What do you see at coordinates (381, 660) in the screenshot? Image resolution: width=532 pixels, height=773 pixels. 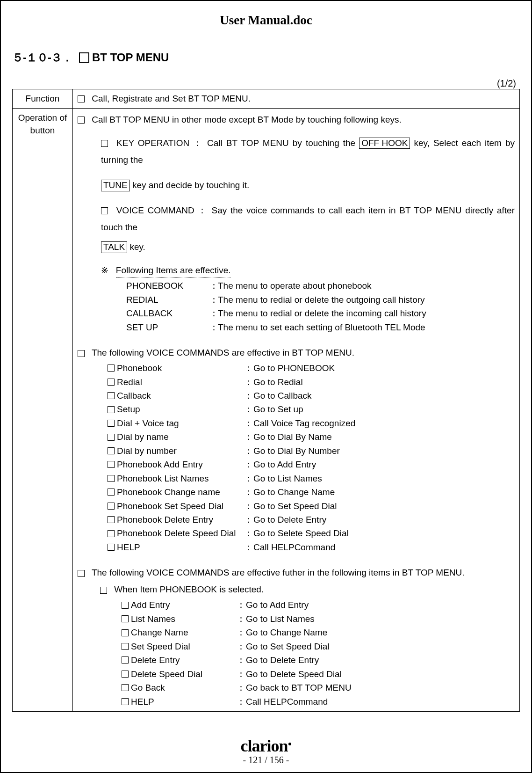 I see `pb-desc: Go to Delete Entry` at bounding box center [381, 660].